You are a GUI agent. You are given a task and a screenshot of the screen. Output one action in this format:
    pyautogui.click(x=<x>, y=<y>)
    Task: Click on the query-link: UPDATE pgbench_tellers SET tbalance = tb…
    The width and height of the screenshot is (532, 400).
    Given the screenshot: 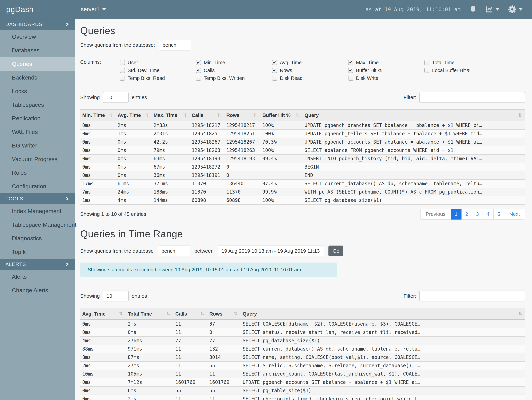 What is the action you would take?
    pyautogui.click(x=414, y=134)
    